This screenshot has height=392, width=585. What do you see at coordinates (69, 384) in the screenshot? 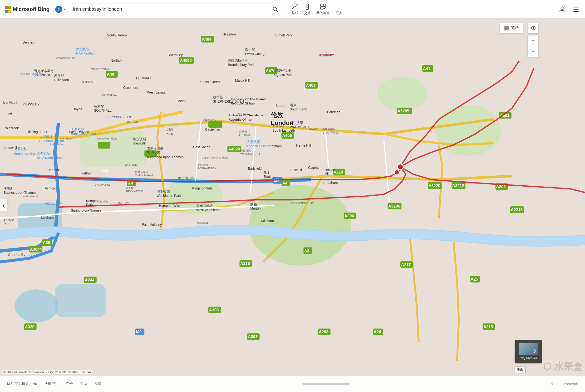
I see `ads-link: 广告` at bounding box center [69, 384].